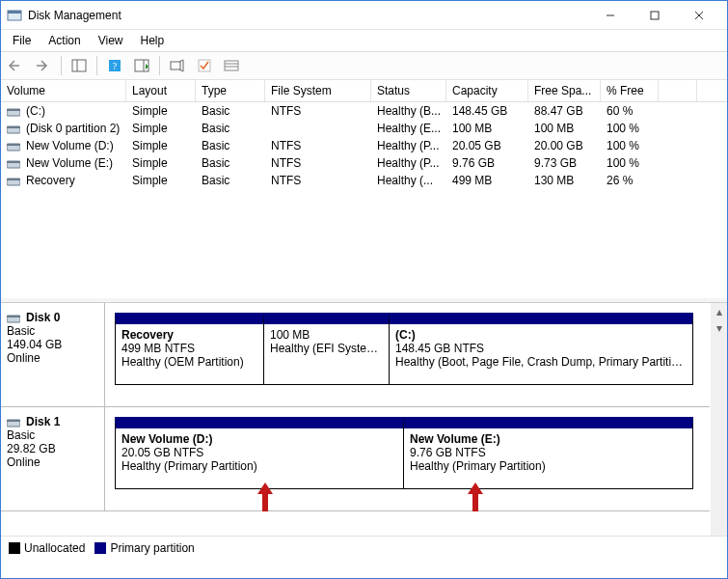 Image resolution: width=728 pixels, height=579 pixels. I want to click on partition-title: New Volume (E:), so click(548, 439).